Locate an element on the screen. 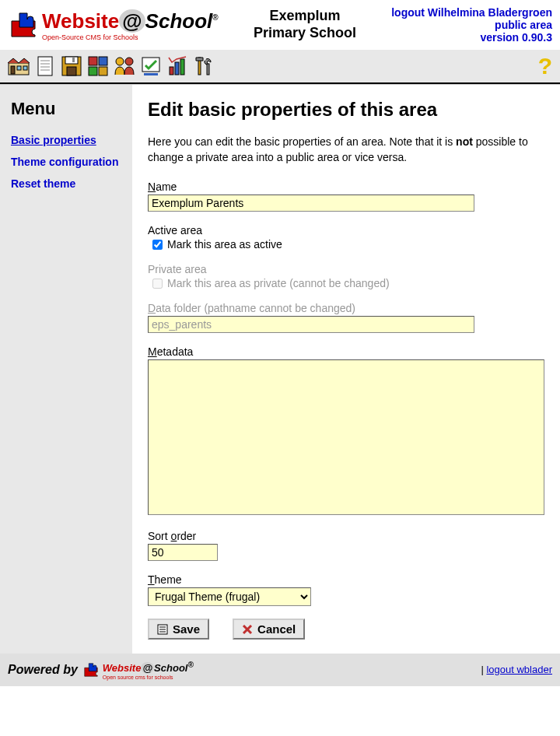 This screenshot has height=736, width=560. logo: Website@School® Open-Source CMS for Scho… is located at coordinates (114, 25).